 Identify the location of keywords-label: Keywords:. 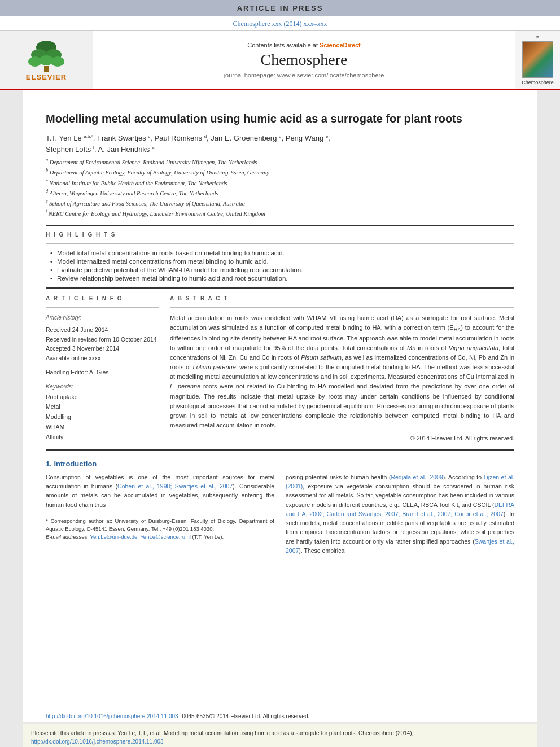
(102, 386).